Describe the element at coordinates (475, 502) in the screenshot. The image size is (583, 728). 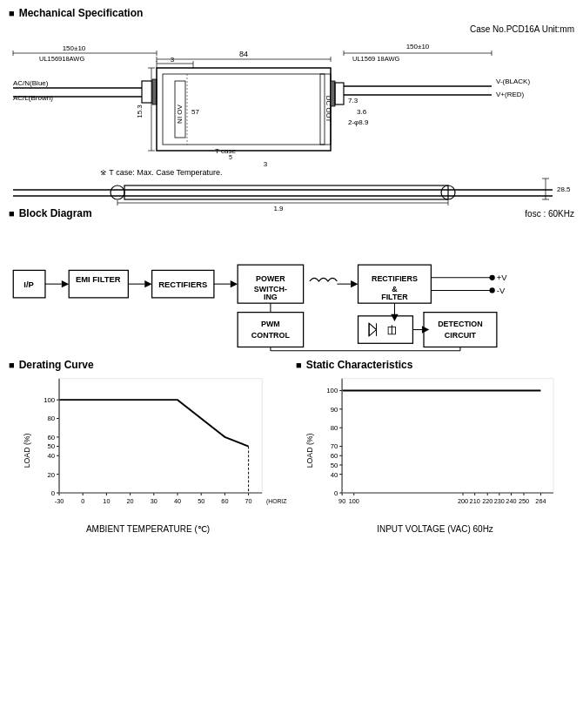
I see `svg-text: 210` at that location.